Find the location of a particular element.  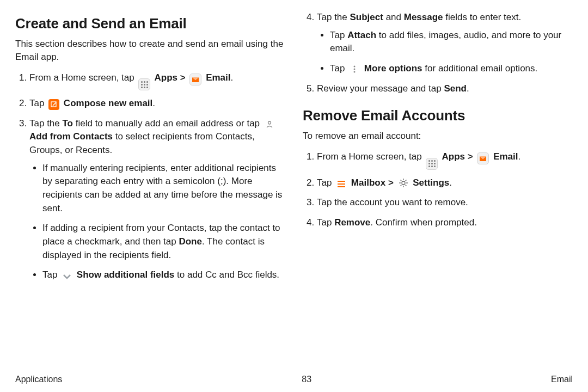

gear-icon is located at coordinates (403, 183).